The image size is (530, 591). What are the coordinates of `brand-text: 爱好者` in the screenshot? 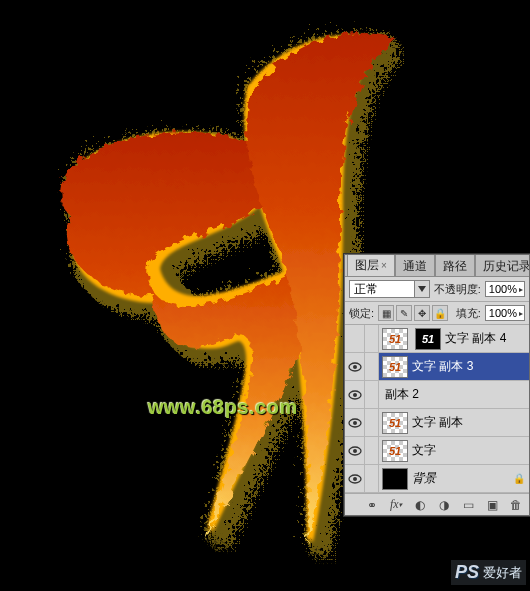 It's located at (502, 573).